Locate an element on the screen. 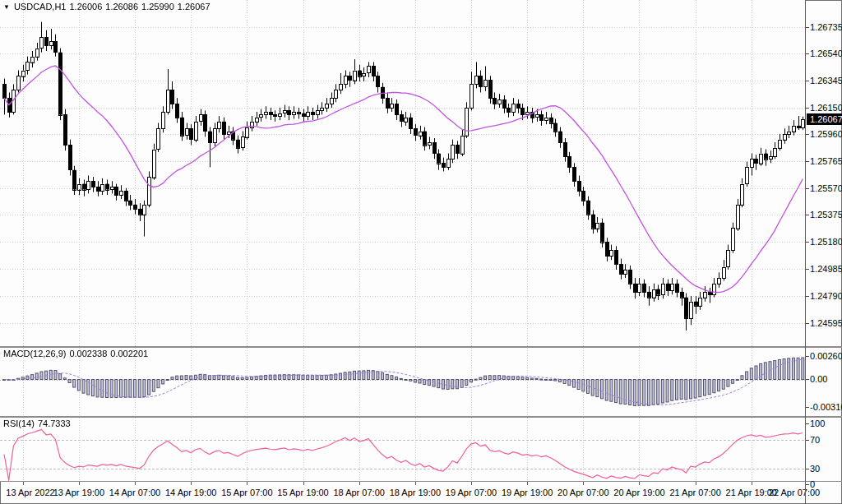 Image resolution: width=842 pixels, height=504 pixels. time-axis-label: 20 Apr 19:00 is located at coordinates (639, 492).